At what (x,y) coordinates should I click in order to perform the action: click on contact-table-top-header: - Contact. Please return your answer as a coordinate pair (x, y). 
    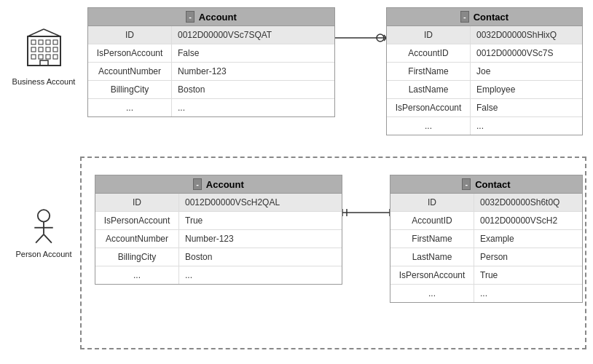
    Looking at the image, I should click on (484, 17).